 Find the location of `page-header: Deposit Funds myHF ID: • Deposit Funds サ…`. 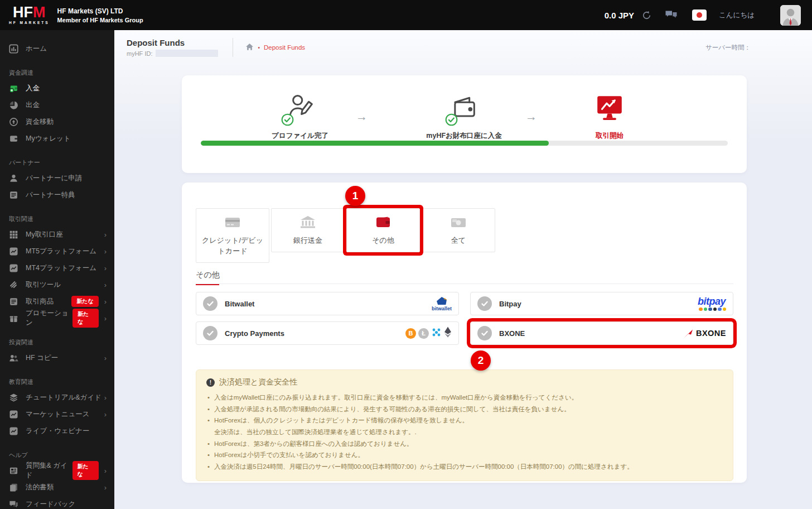

page-header: Deposit Funds myHF ID: • Deposit Funds サ… is located at coordinates (463, 47).